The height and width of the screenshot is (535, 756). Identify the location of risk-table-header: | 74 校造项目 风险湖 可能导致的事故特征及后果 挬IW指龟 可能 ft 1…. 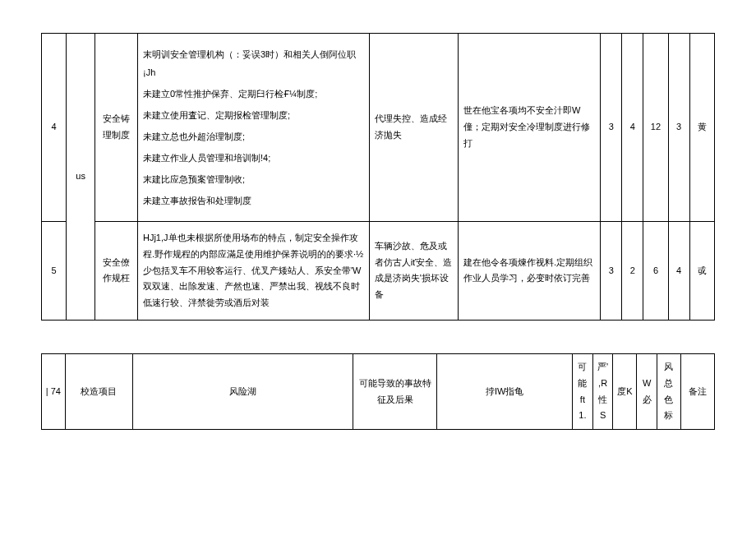
(378, 391).